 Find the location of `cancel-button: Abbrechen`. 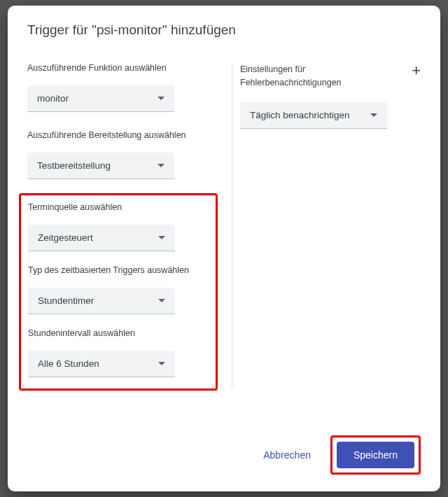

cancel-button: Abbrechen is located at coordinates (287, 455).